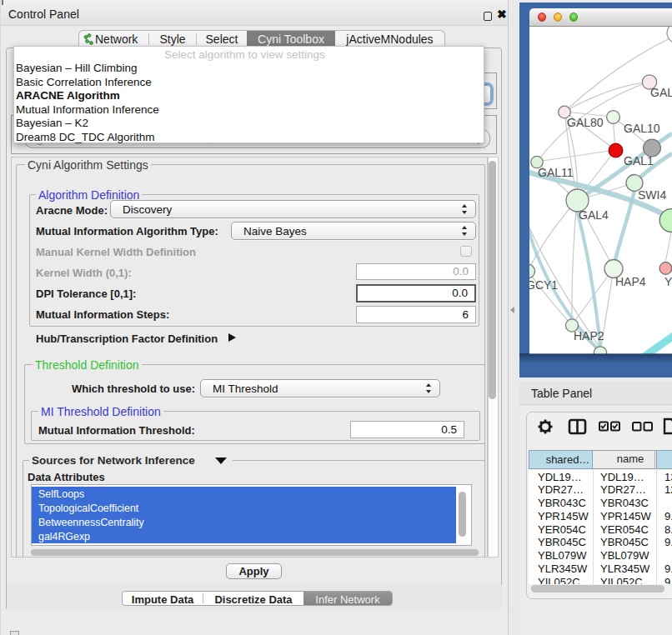 The height and width of the screenshot is (635, 672). What do you see at coordinates (630, 282) in the screenshot?
I see `svg-text: HAP4` at bounding box center [630, 282].